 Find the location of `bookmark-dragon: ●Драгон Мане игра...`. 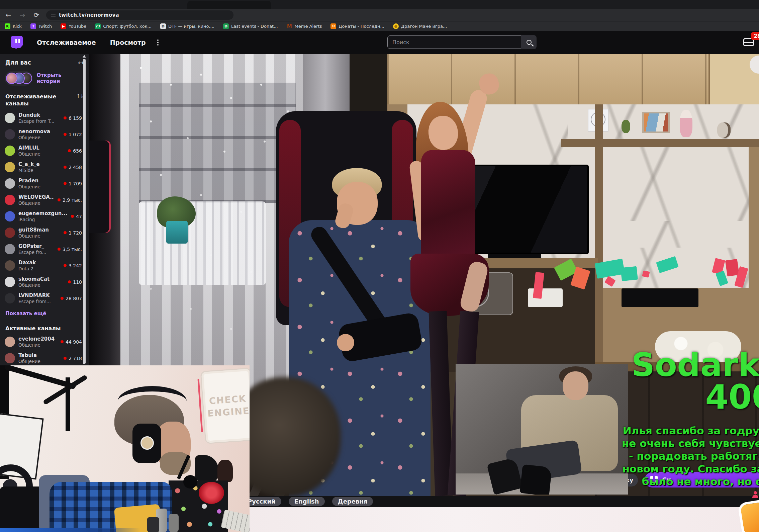

bookmark-dragon: ●Драгон Мане игра... is located at coordinates (420, 26).